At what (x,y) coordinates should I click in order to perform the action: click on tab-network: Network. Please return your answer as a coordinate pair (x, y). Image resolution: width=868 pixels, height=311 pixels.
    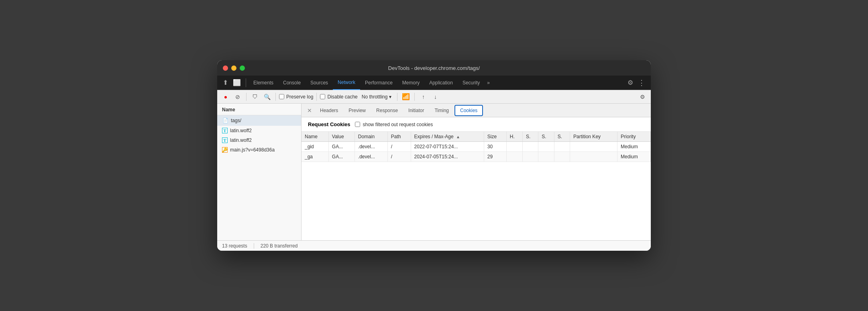
    Looking at the image, I should click on (346, 83).